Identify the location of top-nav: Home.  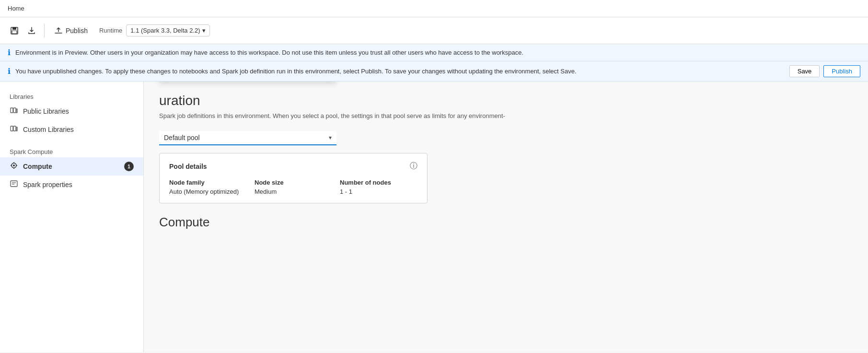
(434, 9).